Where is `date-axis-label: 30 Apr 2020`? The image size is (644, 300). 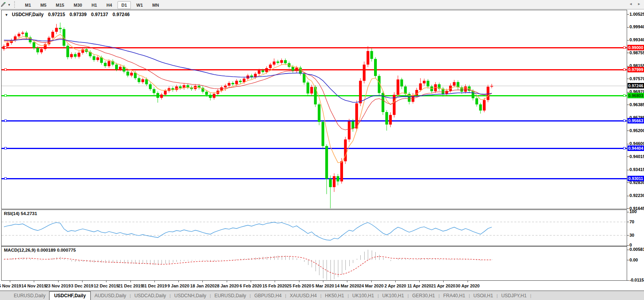 date-axis-label: 30 Apr 2020 is located at coordinates (468, 286).